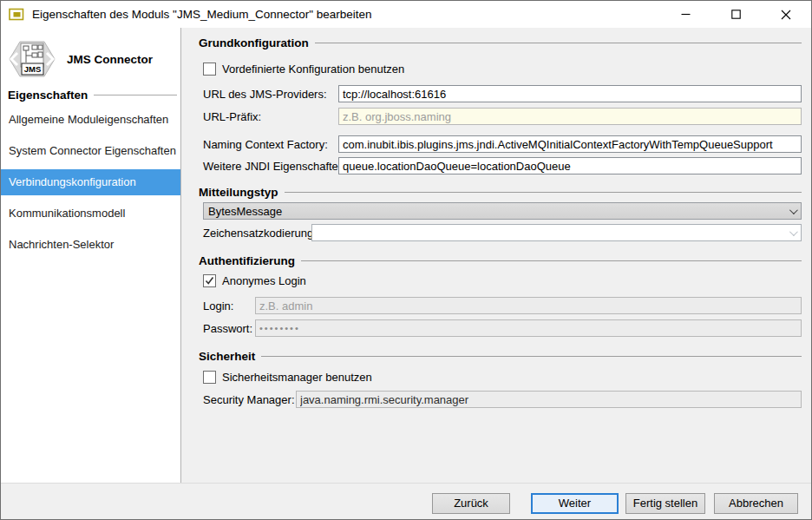 This screenshot has width=812, height=520. I want to click on url-praefix-row: URL-Präfix:, so click(502, 116).